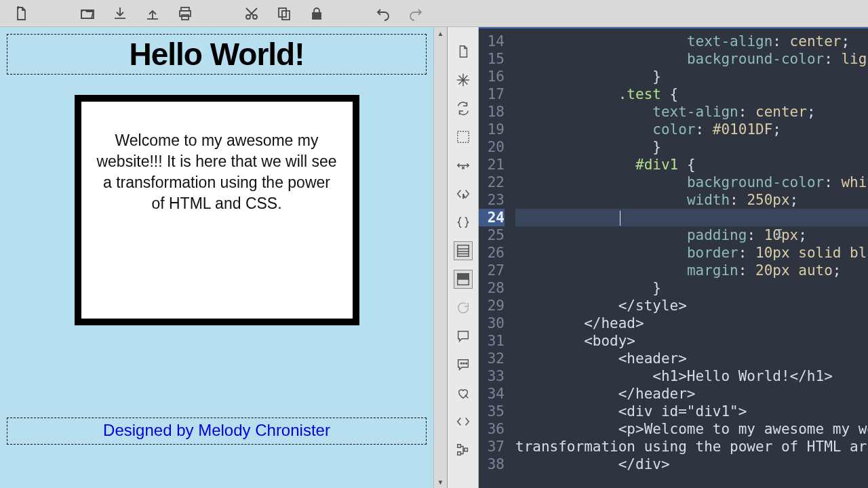  Describe the element at coordinates (463, 393) in the screenshot. I see `heart-pen-icon` at that location.